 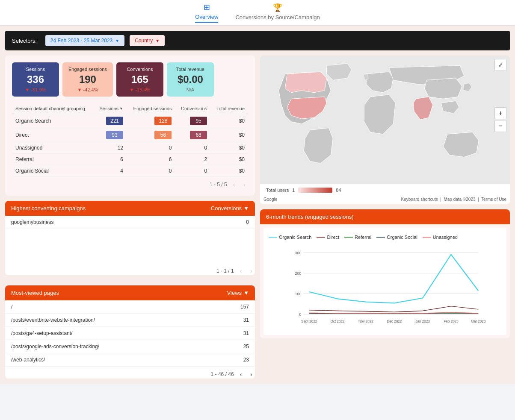 I want to click on sessions-value: 336, so click(x=36, y=79).